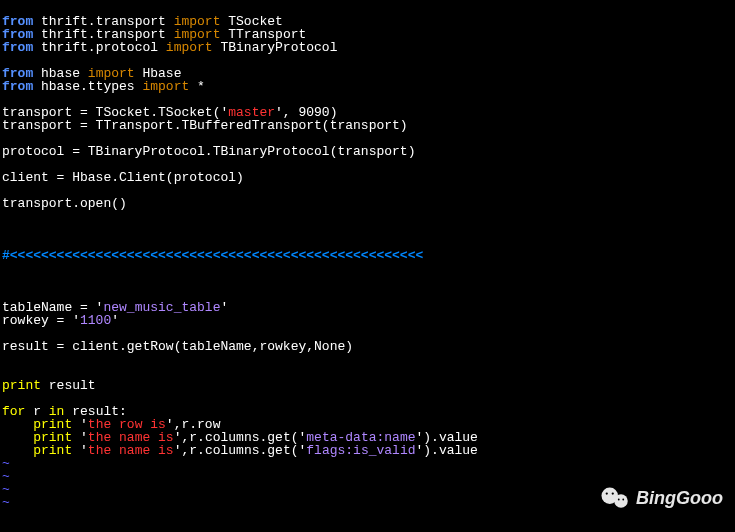 The height and width of the screenshot is (532, 735). I want to click on code-line: print result, so click(368, 386).